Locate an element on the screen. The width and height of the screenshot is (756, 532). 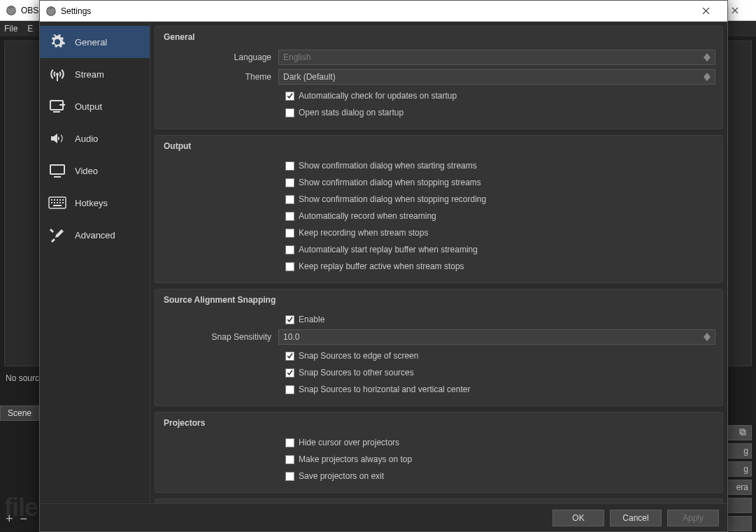
sidebar-item-audio: Audio is located at coordinates (95, 138).